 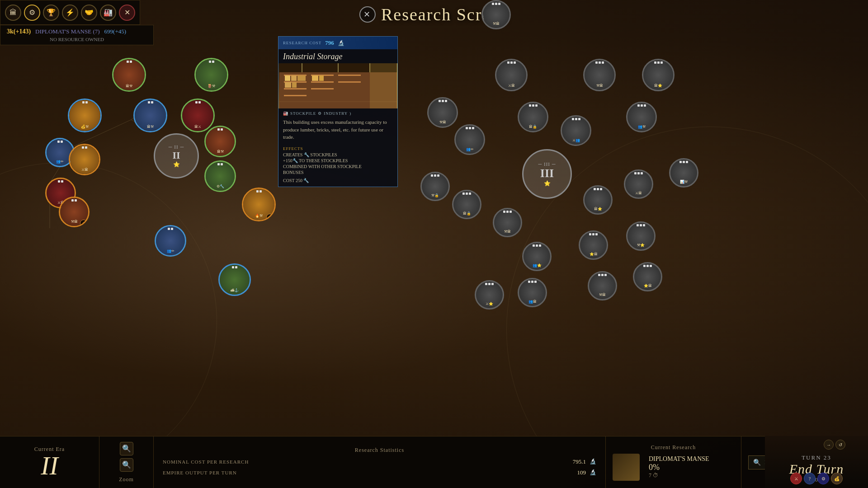 What do you see at coordinates (50, 462) in the screenshot?
I see `era-display: Current Era II` at bounding box center [50, 462].